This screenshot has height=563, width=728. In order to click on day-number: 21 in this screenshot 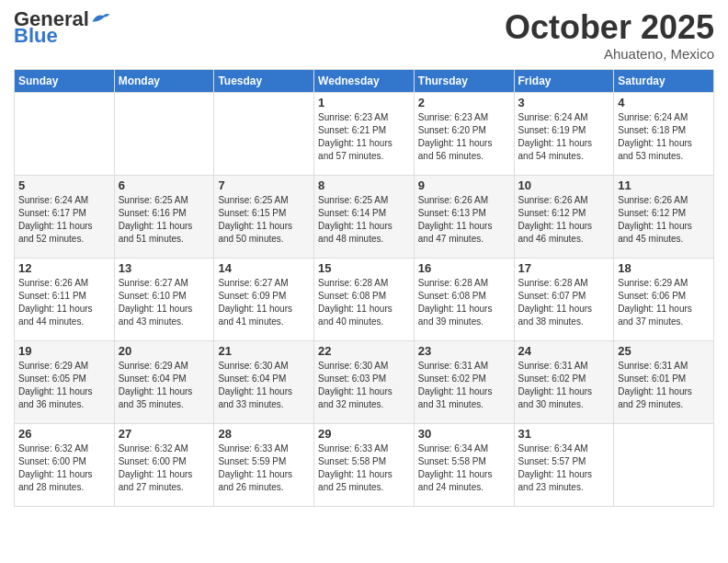, I will do `click(264, 351)`.